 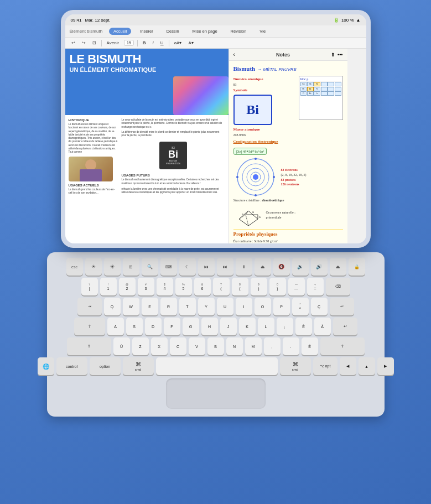 What do you see at coordinates (216, 346) in the screenshot?
I see `key-b: B` at bounding box center [216, 346].